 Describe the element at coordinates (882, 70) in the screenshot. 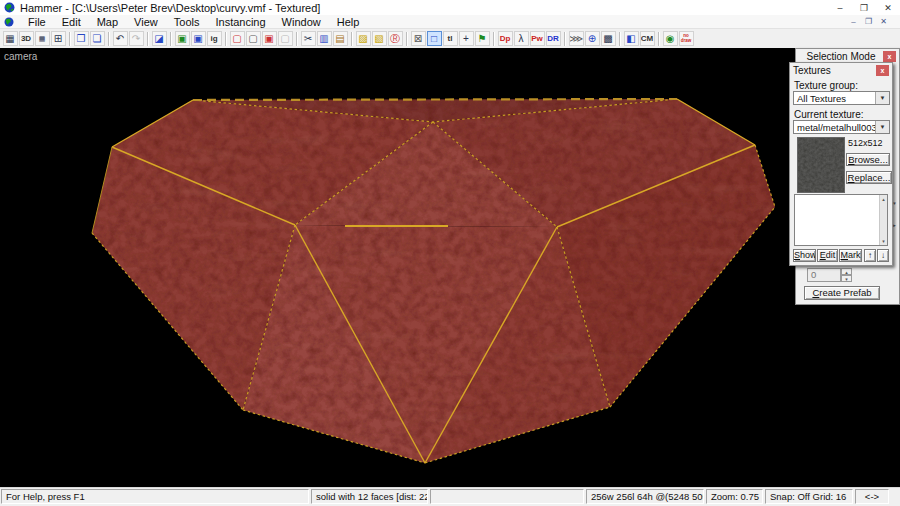

I see `textures-close-icon: x` at that location.